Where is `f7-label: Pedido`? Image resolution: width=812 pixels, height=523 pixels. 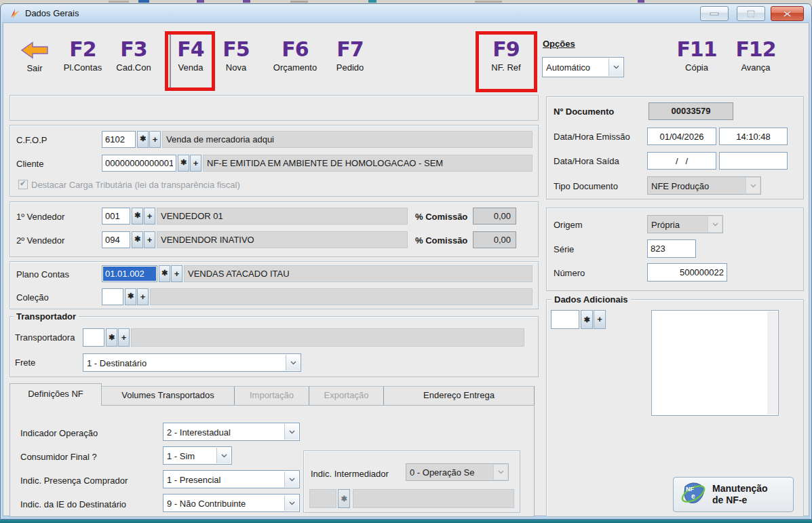 f7-label: Pedido is located at coordinates (350, 68).